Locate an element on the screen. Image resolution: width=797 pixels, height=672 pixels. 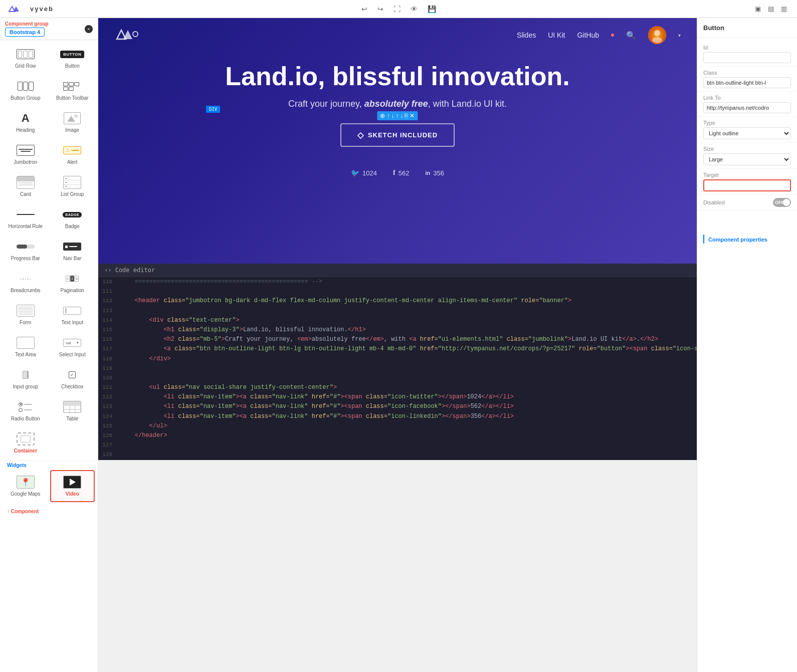
sidebar-item-progress-bar: Progress Bar is located at coordinates (26, 251).